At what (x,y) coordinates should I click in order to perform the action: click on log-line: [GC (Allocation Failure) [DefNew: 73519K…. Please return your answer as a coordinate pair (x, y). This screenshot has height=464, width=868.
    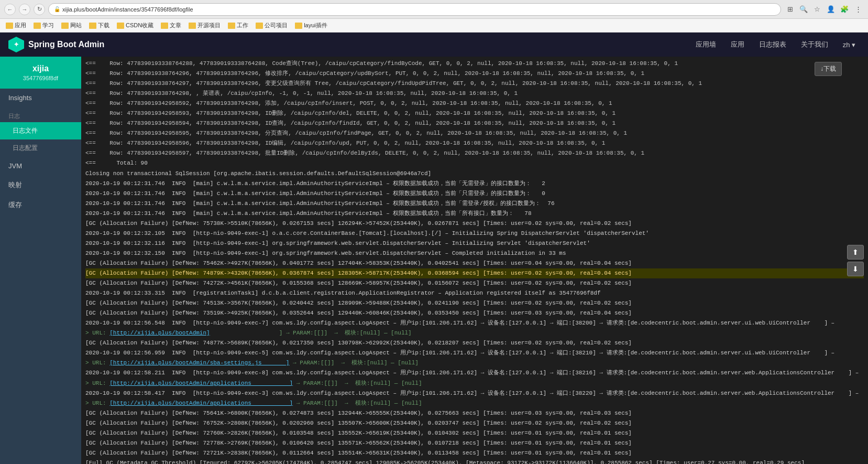
    Looking at the image, I should click on (475, 314).